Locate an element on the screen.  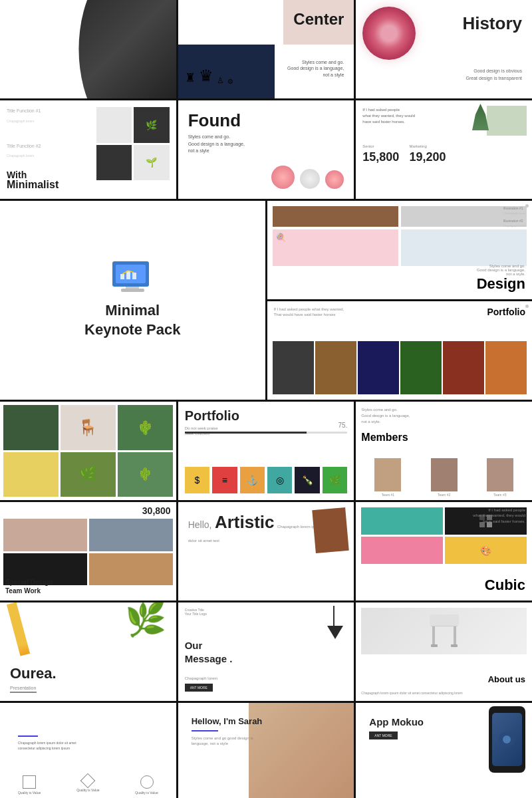
min-grid-label-2: Title Function #2 is located at coordinates (24, 146).